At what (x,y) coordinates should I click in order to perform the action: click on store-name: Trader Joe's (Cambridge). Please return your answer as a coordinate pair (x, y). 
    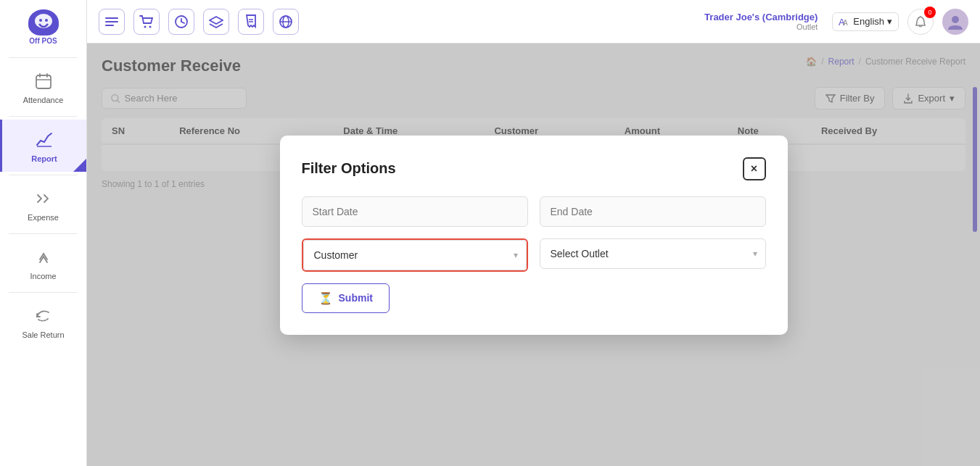
    Looking at the image, I should click on (761, 17).